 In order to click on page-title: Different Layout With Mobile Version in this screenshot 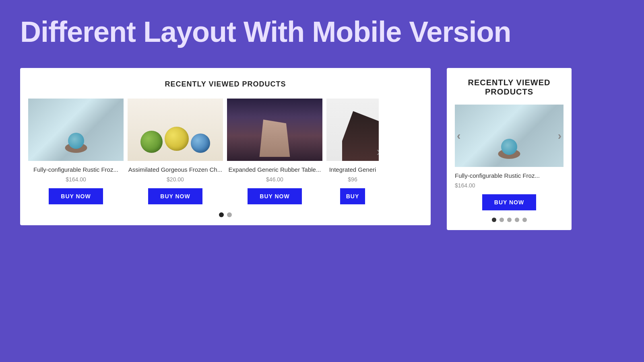, I will do `click(322, 32)`.